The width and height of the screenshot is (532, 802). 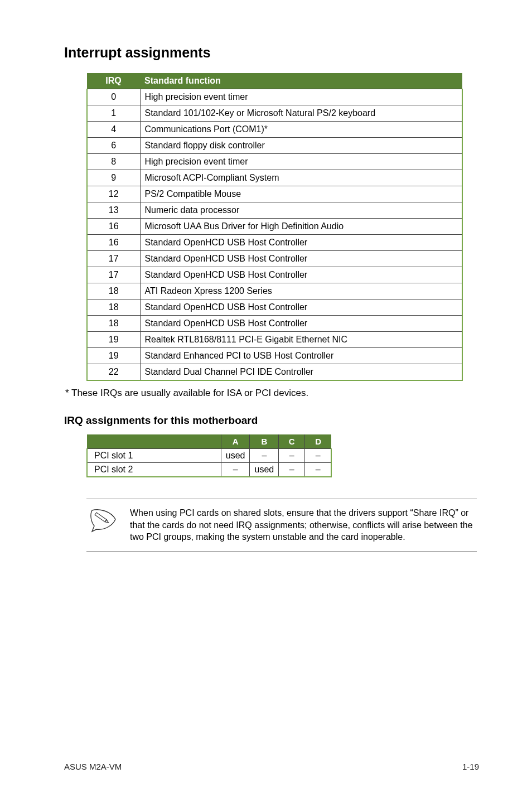 What do you see at coordinates (301, 129) in the screenshot?
I see `irq-function-cell: Communications Port (COM1)*` at bounding box center [301, 129].